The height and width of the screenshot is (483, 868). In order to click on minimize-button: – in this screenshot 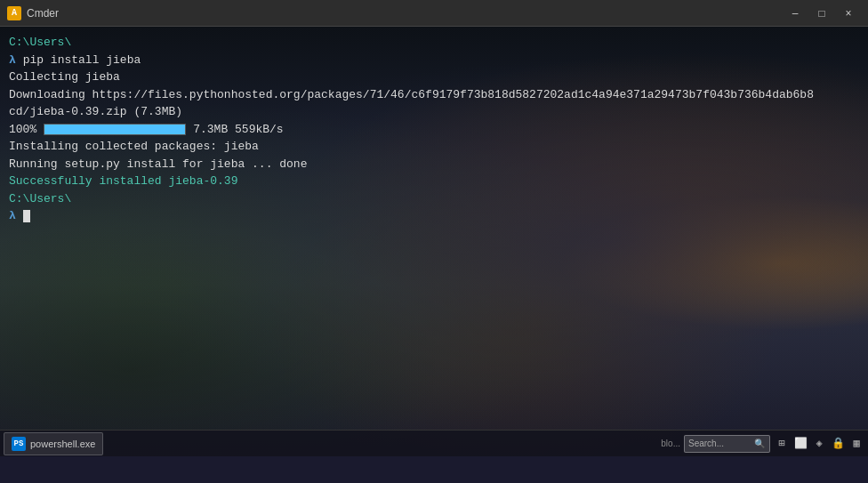, I will do `click(795, 13)`.